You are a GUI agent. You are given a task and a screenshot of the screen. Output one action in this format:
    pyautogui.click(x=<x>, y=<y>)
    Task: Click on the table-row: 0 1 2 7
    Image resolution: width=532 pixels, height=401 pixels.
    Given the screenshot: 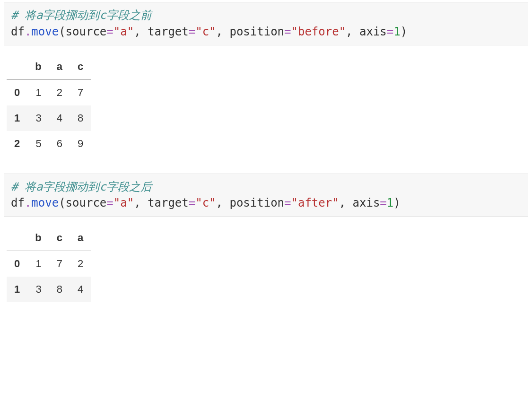 What is the action you would take?
    pyautogui.click(x=49, y=93)
    